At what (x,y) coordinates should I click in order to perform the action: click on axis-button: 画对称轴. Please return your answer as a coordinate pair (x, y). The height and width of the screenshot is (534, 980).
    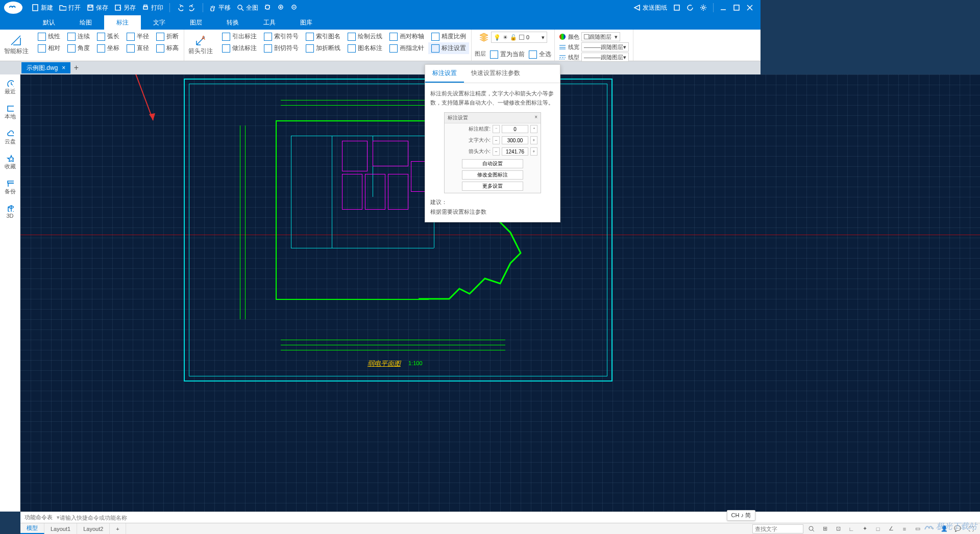
    Looking at the image, I should click on (407, 37).